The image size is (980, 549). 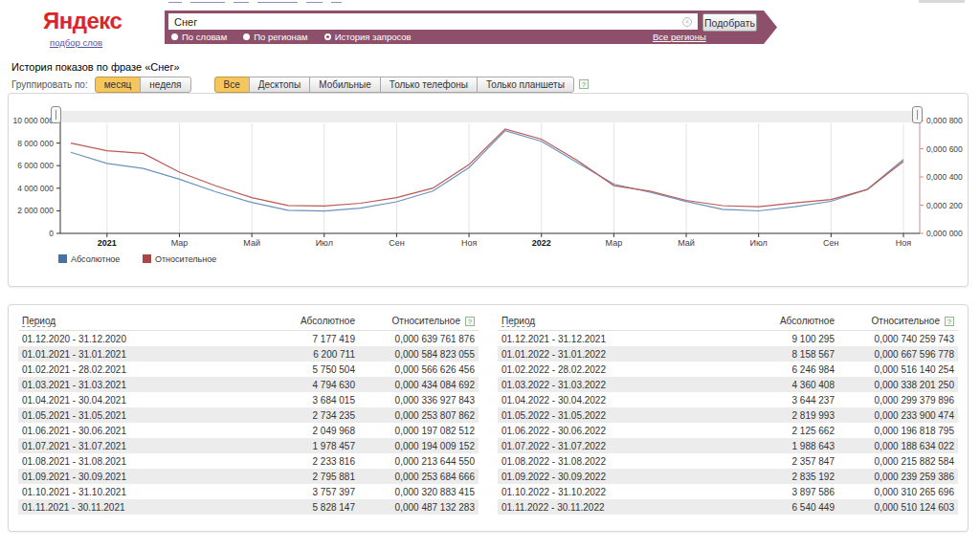 I want to click on svg-text: Абсолютное, so click(x=96, y=259).